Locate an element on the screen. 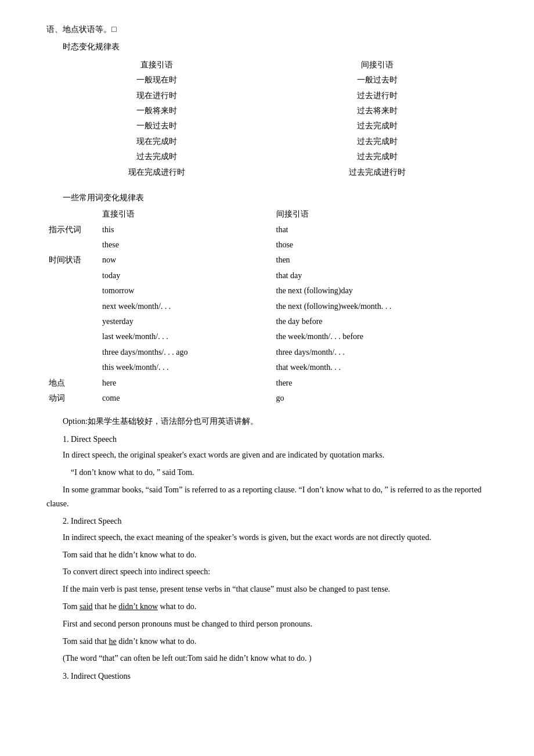  word-change-category: 时间状语 is located at coordinates (73, 260).